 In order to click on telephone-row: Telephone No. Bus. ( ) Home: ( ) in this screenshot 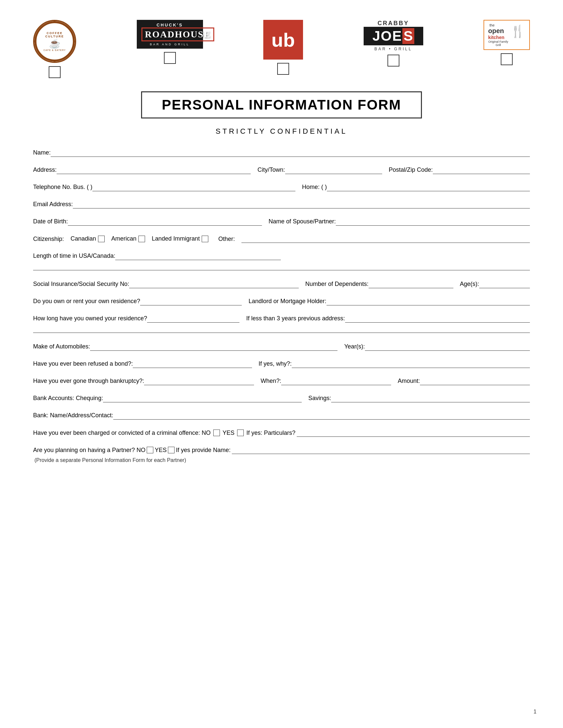, I will do `click(282, 187)`.